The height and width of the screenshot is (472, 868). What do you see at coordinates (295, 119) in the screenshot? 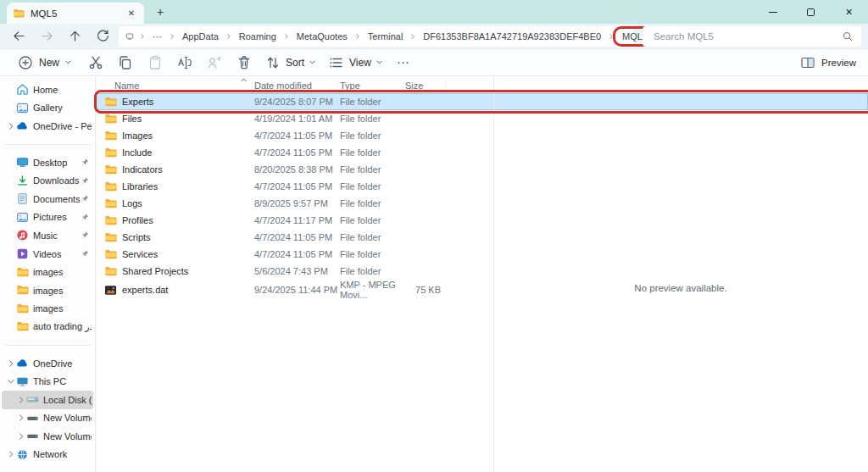
I see `file-date-modified: 4/19/2024 1:01 AM` at bounding box center [295, 119].